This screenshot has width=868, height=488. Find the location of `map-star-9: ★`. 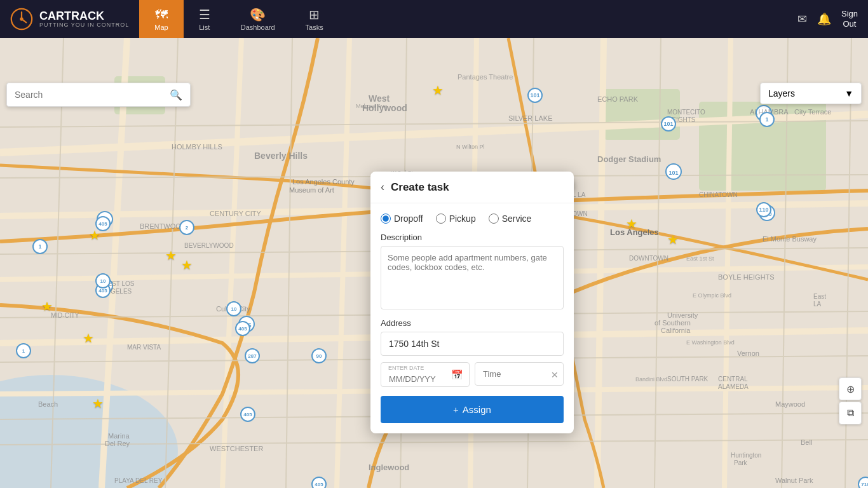

map-star-9: ★ is located at coordinates (673, 240).